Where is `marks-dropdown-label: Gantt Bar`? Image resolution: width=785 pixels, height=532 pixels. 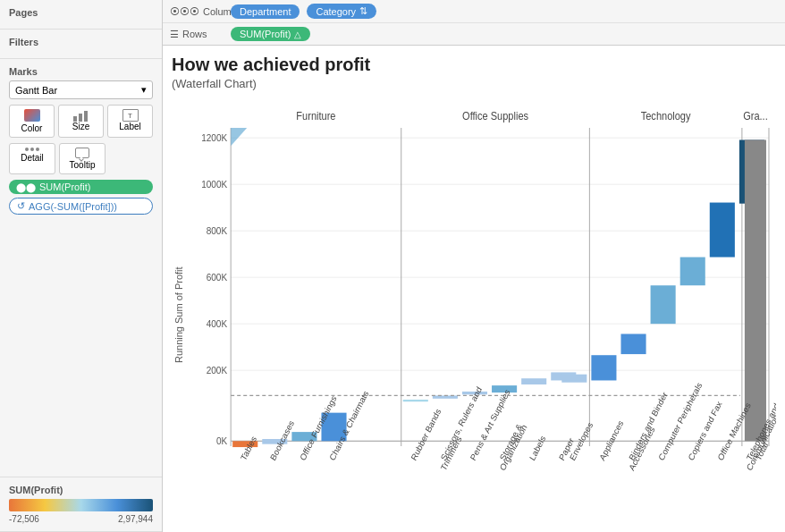
marks-dropdown-label: Gantt Bar is located at coordinates (36, 90).